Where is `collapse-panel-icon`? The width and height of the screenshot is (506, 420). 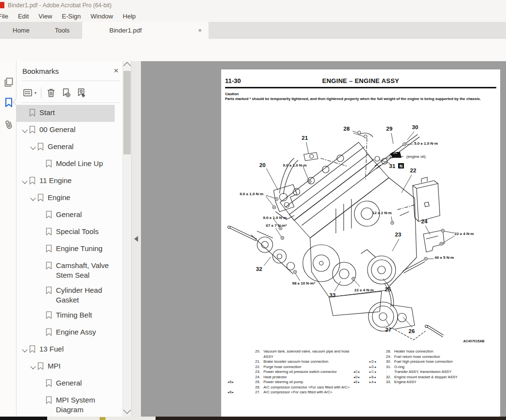
collapse-panel-icon is located at coordinates (136, 239).